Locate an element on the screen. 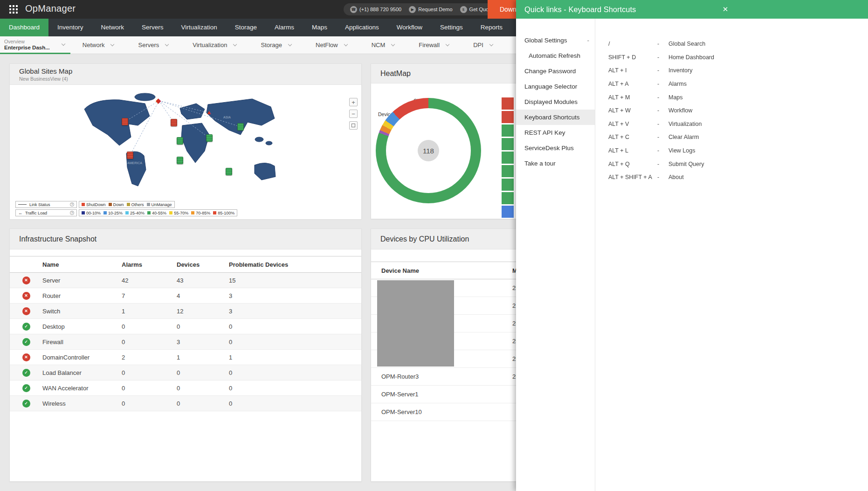 The image size is (868, 491). site-marker-diamond: ◆ is located at coordinates (158, 101).